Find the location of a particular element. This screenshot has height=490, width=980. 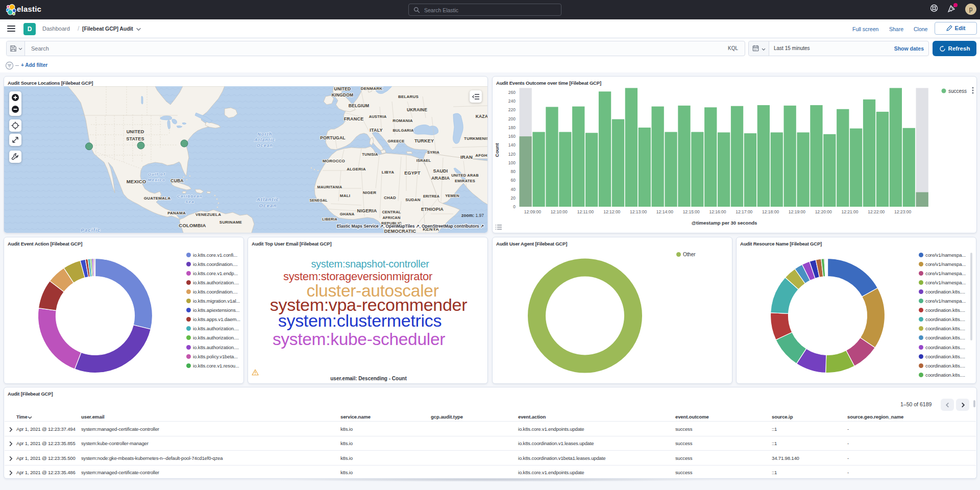

svg-text: 12:10:00 is located at coordinates (559, 212).